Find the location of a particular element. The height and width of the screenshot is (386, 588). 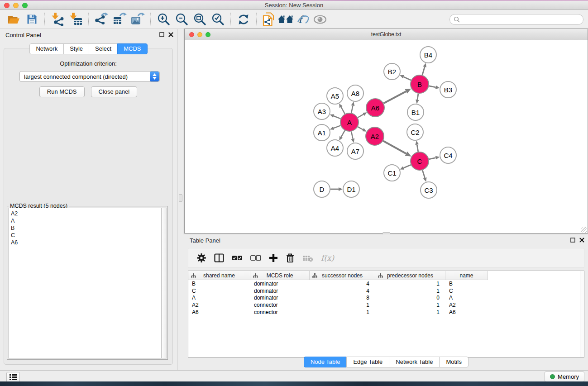

column-header-name: name is located at coordinates (467, 276).